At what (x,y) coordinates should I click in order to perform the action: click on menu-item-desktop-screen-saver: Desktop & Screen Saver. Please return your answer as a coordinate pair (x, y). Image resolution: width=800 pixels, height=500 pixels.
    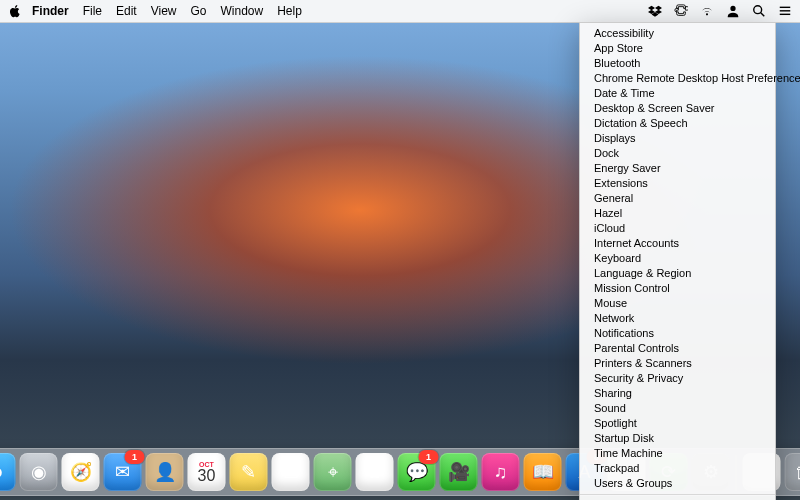
    Looking at the image, I should click on (678, 108).